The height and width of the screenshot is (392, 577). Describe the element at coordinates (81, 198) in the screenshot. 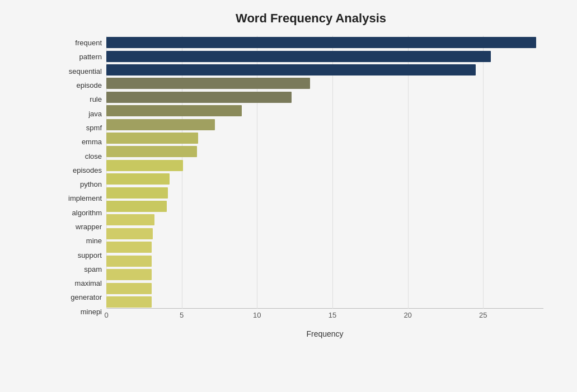

I see `y-label: implement` at that location.